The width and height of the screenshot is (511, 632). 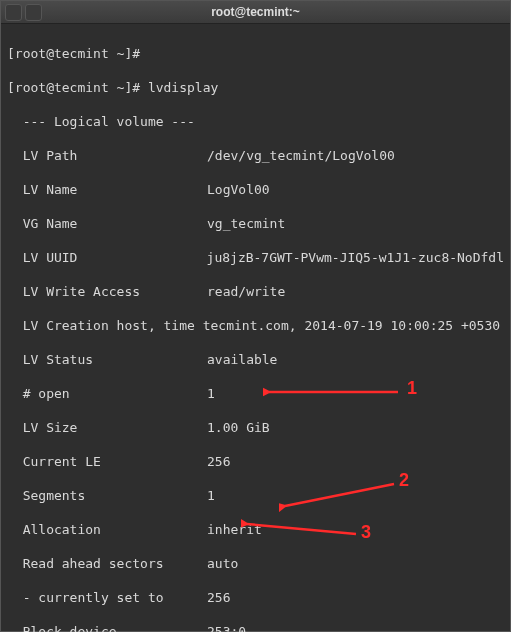 I want to click on value-segments: 1, so click(x=211, y=496).